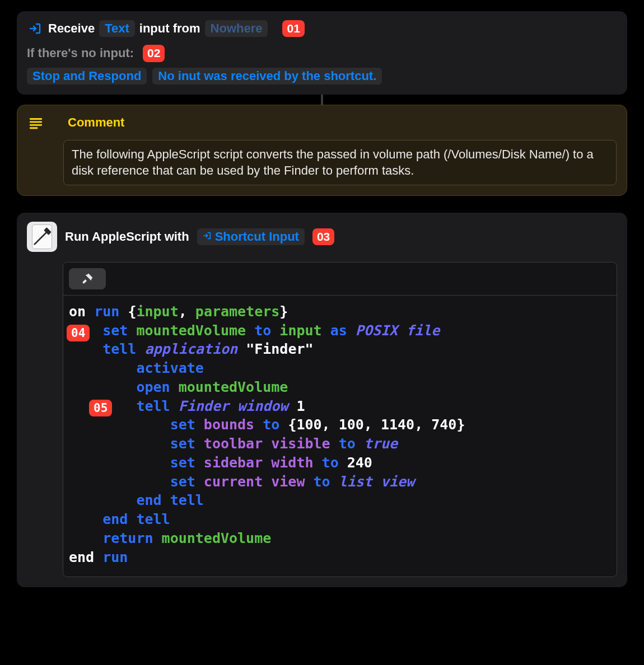 Image resolution: width=644 pixels, height=665 pixels. I want to click on annotation-01: 01, so click(293, 29).